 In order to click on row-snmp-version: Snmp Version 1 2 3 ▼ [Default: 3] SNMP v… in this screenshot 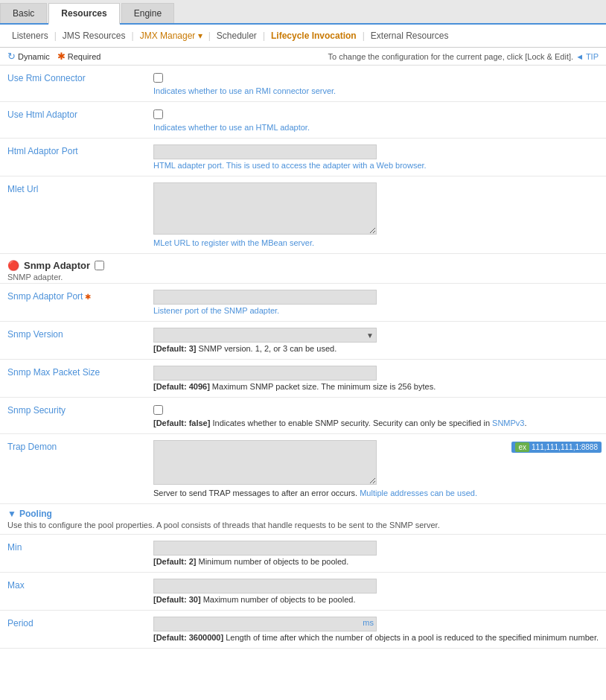, I will do `click(303, 341)`.